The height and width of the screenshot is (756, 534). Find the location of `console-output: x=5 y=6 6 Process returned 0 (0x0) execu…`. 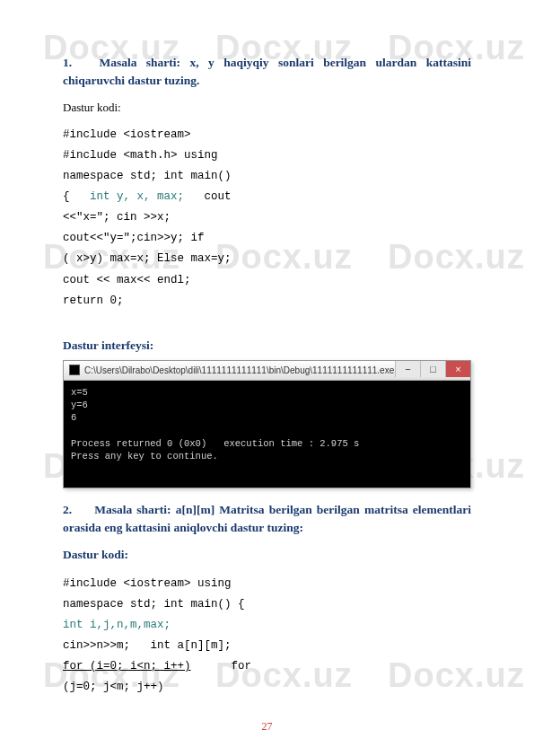

console-output: x=5 y=6 6 Process returned 0 (0x0) execu… is located at coordinates (267, 435).